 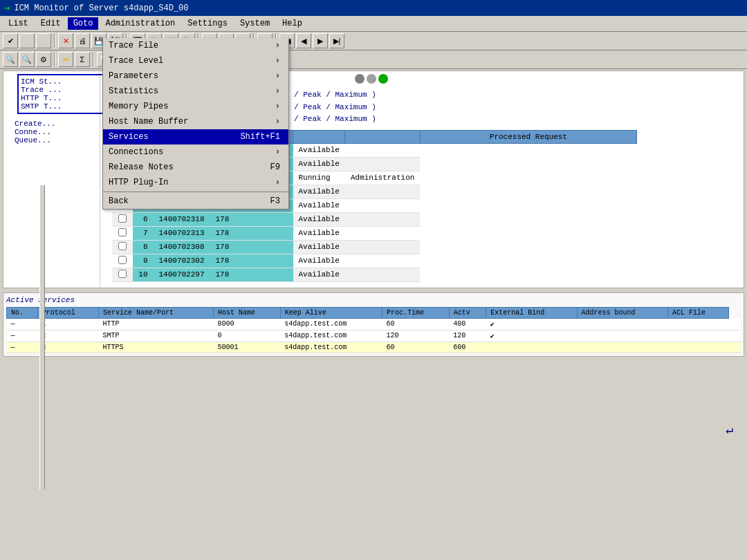 I want to click on row-status-5: Available, so click(x=320, y=219).